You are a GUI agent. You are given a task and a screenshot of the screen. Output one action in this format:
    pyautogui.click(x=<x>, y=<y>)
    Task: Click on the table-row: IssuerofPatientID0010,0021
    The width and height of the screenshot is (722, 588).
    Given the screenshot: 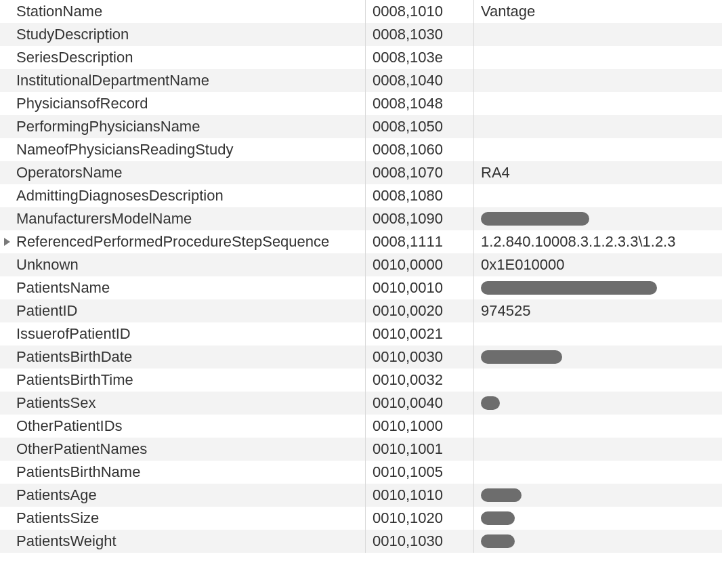 What is the action you would take?
    pyautogui.click(x=361, y=334)
    